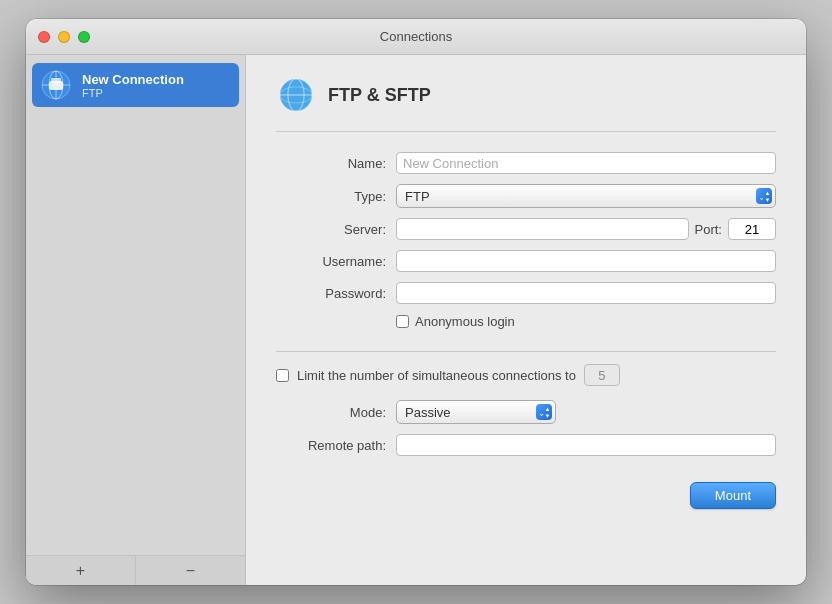 The height and width of the screenshot is (604, 832). Describe the element at coordinates (526, 104) in the screenshot. I see `panel-header: FTP & SFTP` at that location.